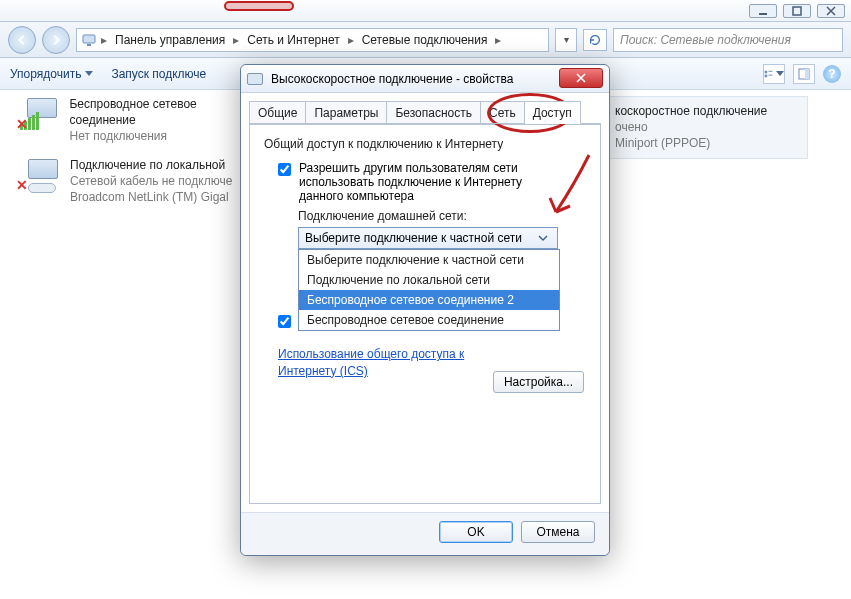  What do you see at coordinates (56, 40) in the screenshot?
I see `forward-button` at bounding box center [56, 40].